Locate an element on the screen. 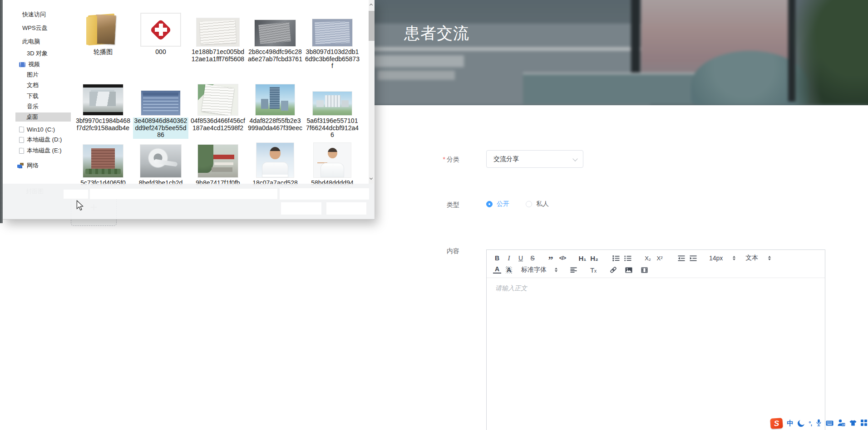 This screenshot has width=868, height=430. font-color-button: A is located at coordinates (497, 270).